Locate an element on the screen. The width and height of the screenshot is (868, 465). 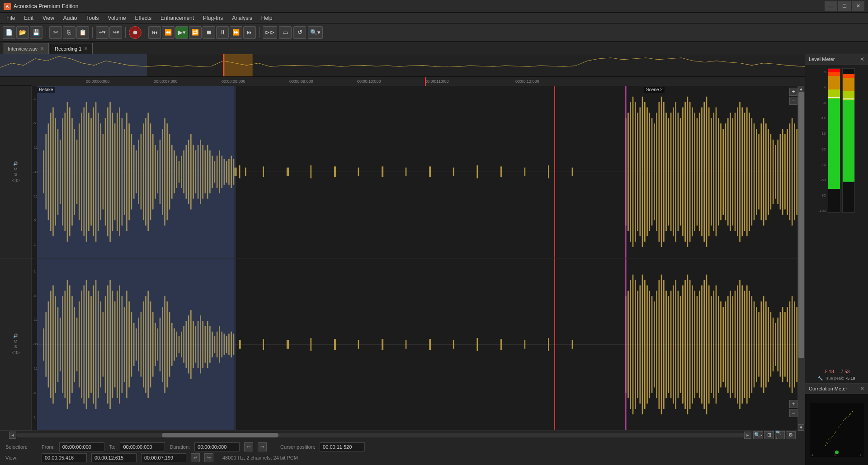
horizontal-scrollbar: ◄ ► 🔍- ⊞ 🔍+ ⚙ is located at coordinates (402, 435).